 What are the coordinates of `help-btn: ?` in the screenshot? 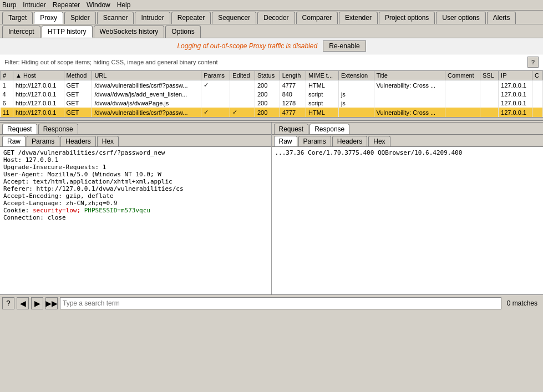 It's located at (8, 303).